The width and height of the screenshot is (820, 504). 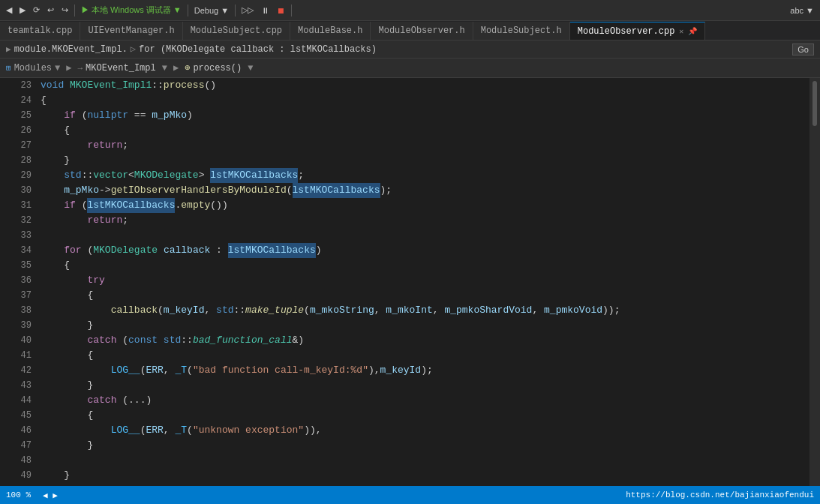 I want to click on breadcrumb-arrow1: ▷, so click(x=134, y=50).